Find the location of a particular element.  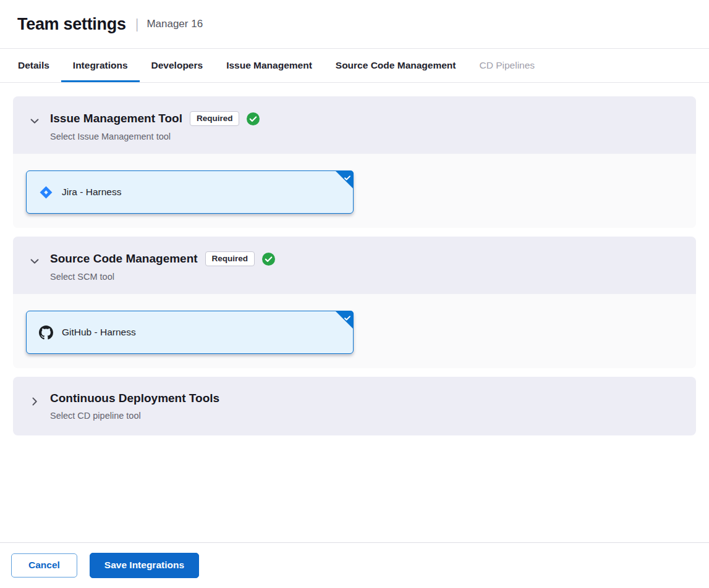

section-subtitle: Select CD pipeline tool is located at coordinates (135, 416).